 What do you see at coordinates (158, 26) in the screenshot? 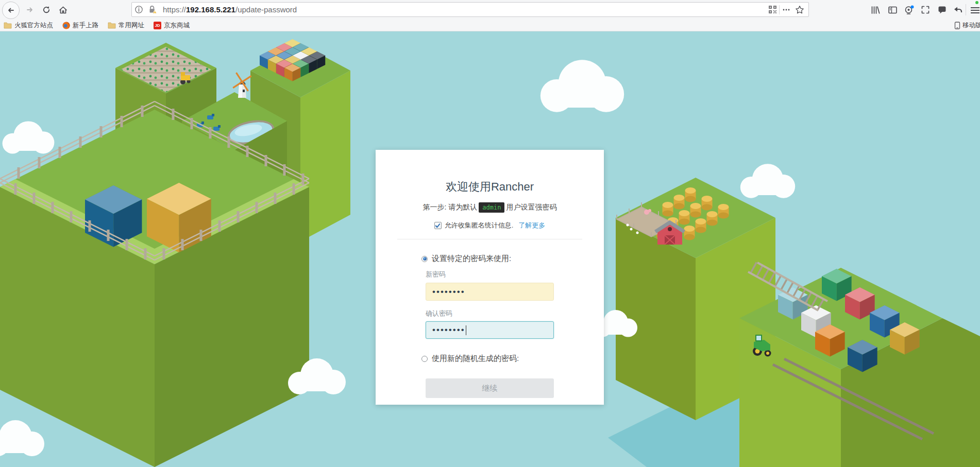
I see `jd-icon: JD` at bounding box center [158, 26].